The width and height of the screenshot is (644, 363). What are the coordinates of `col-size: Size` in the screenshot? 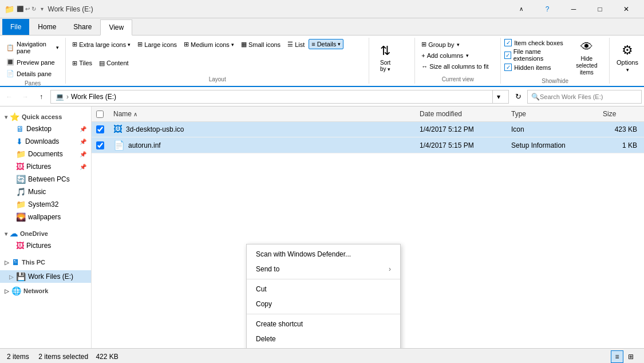 It's located at (621, 114).